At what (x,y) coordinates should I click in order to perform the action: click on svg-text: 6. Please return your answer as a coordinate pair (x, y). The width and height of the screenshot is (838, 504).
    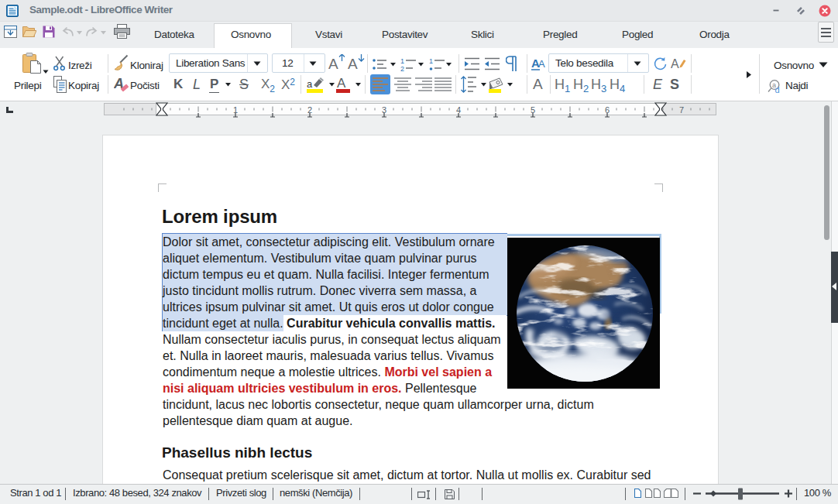
    Looking at the image, I should click on (607, 110).